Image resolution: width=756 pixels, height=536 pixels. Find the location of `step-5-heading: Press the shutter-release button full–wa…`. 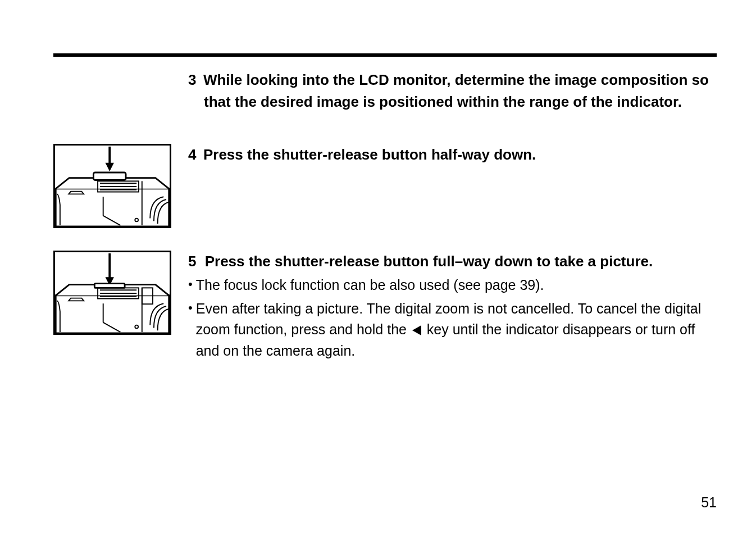

step-5-heading: Press the shutter-release button full–wa… is located at coordinates (427, 261).